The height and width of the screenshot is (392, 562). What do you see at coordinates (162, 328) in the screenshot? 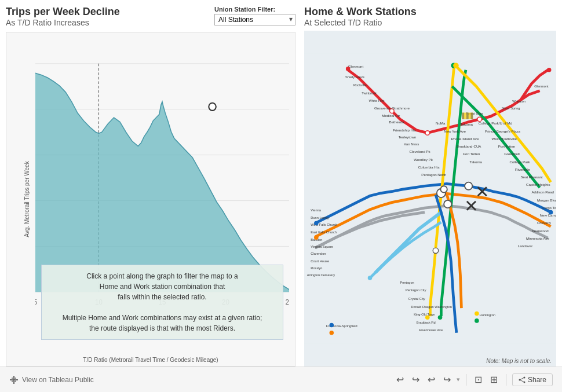
I see `annotation-line6: the route displayed is that with the mos…` at bounding box center [162, 328].